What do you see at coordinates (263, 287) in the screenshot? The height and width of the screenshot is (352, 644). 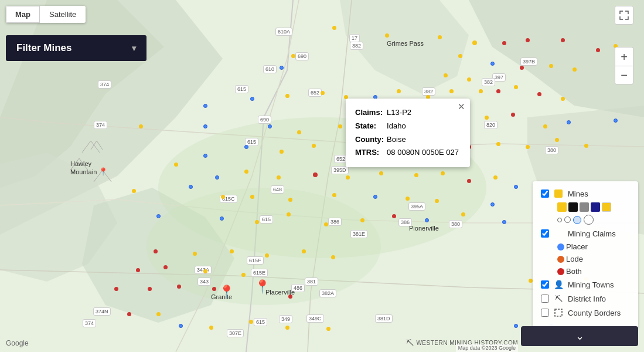 I see `placerville-marker: 📍` at bounding box center [263, 287].